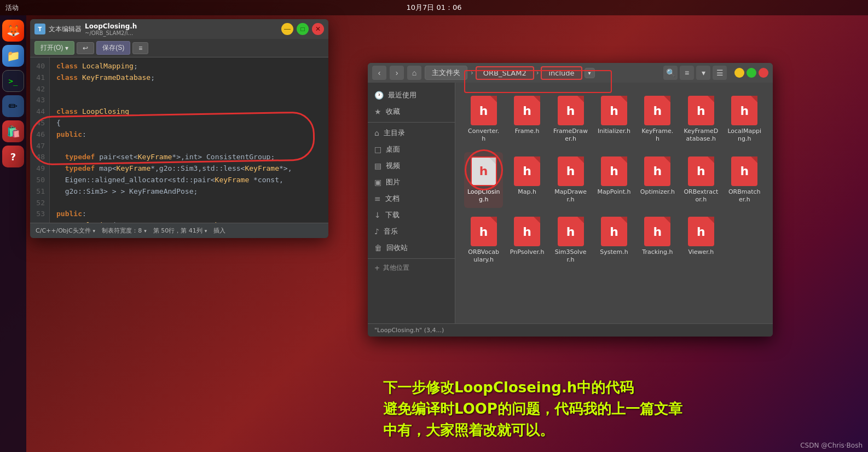  I want to click on fm-minimize-button, so click(739, 73).